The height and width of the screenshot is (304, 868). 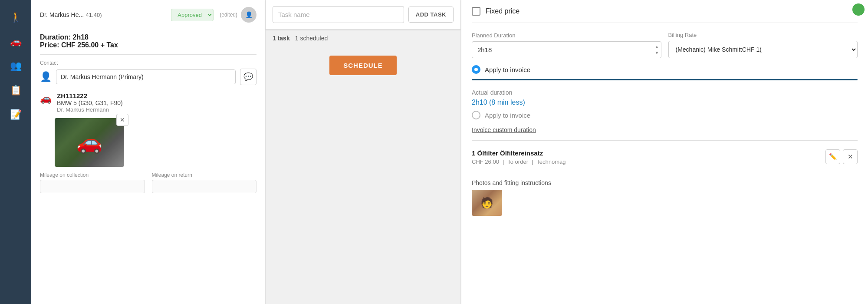 I want to click on photos-section: Photos and fitting instructions 🧑, so click(x=665, y=198).